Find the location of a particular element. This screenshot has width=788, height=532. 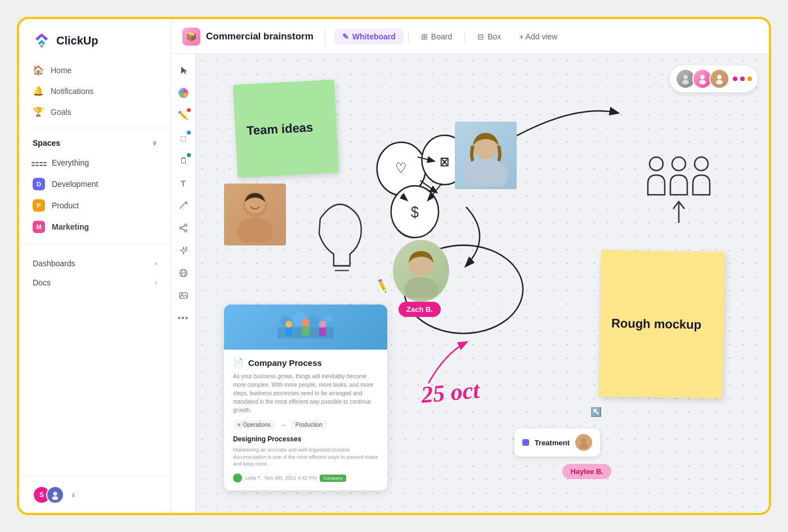

treatment-avatar is located at coordinates (584, 442).